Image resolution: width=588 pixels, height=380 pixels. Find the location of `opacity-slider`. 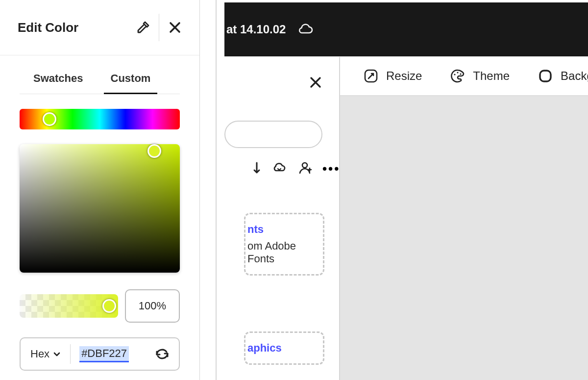

opacity-slider is located at coordinates (69, 306).